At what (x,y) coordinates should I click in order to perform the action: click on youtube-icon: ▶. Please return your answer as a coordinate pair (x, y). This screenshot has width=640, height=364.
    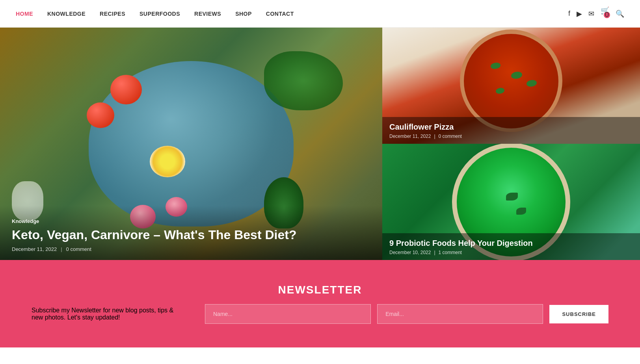
    Looking at the image, I should click on (579, 14).